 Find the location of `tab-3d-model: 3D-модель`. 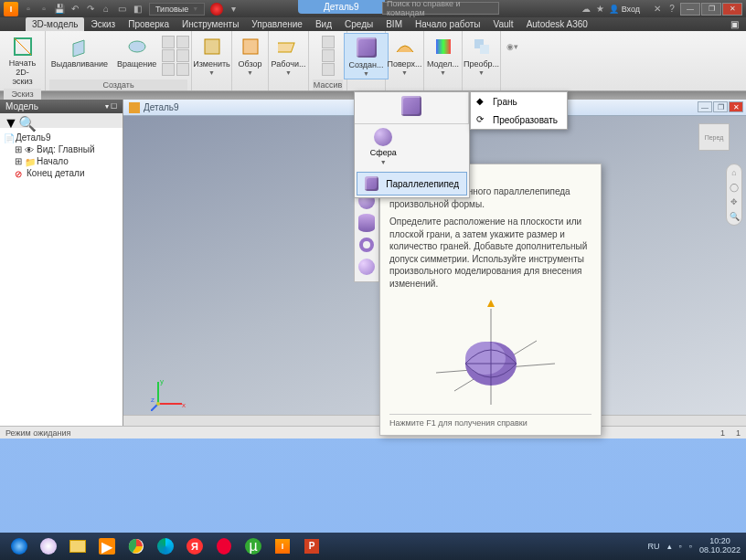

tab-3d-model: 3D-модель is located at coordinates (55, 24).